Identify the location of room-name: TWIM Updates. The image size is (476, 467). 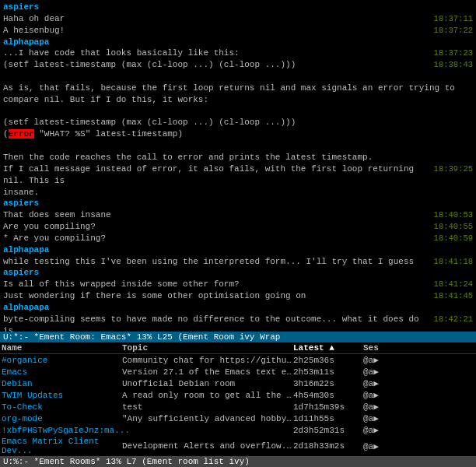
(62, 395).